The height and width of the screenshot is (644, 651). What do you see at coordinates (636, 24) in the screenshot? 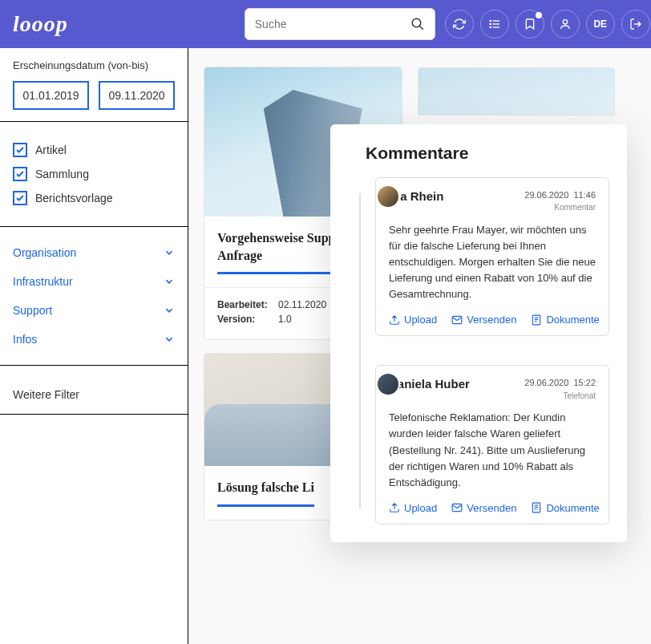
I see `logout-button` at bounding box center [636, 24].